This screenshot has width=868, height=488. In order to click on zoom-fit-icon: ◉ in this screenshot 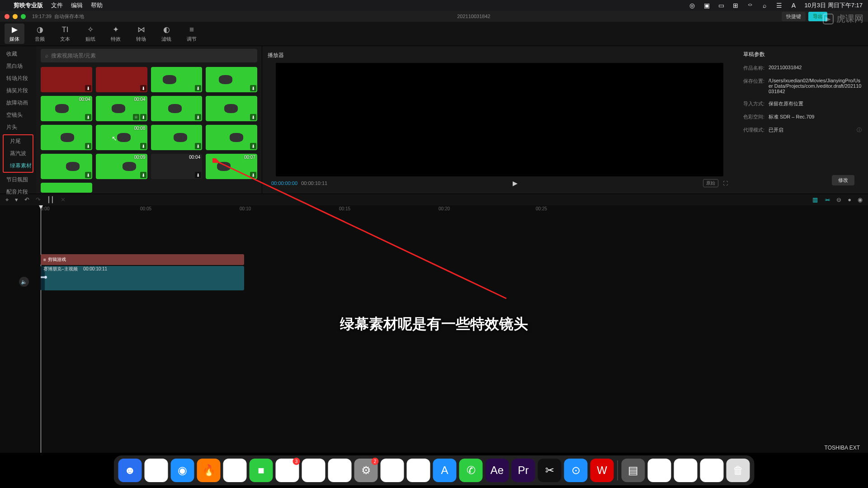, I will do `click(860, 200)`.